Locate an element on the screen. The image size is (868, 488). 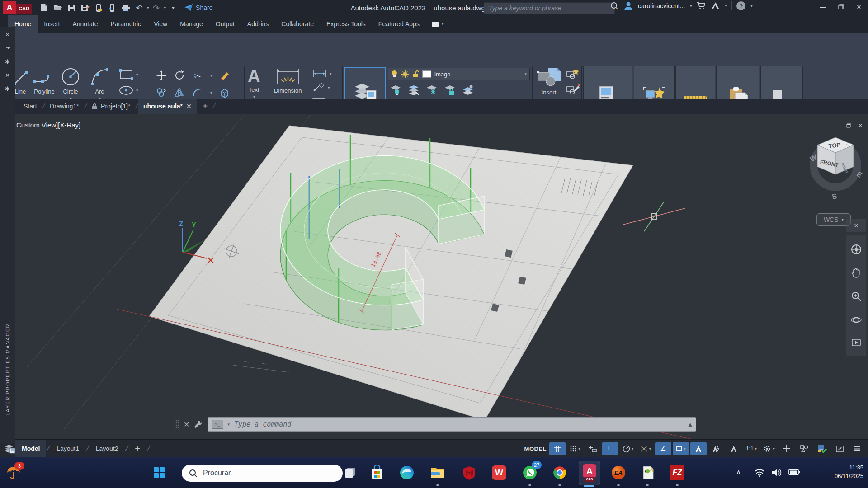
command-prompt-icon: >_ is located at coordinates (217, 424).